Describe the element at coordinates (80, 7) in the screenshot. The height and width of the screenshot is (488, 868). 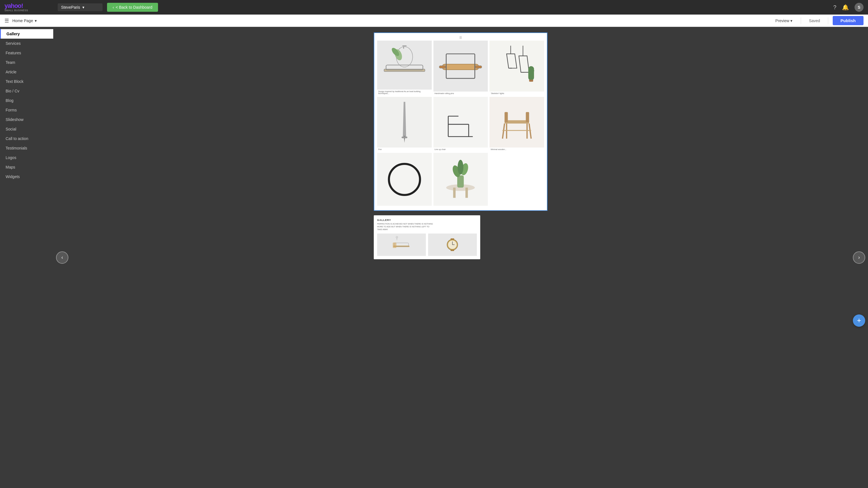
I see `site-selector: SteveParis ▾` at that location.